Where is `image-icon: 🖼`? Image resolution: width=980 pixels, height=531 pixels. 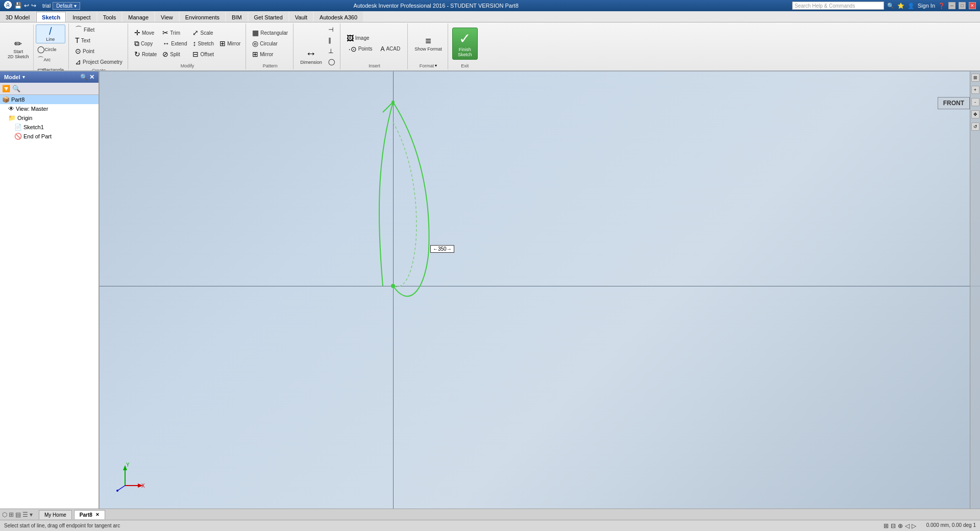 image-icon: 🖼 is located at coordinates (350, 38).